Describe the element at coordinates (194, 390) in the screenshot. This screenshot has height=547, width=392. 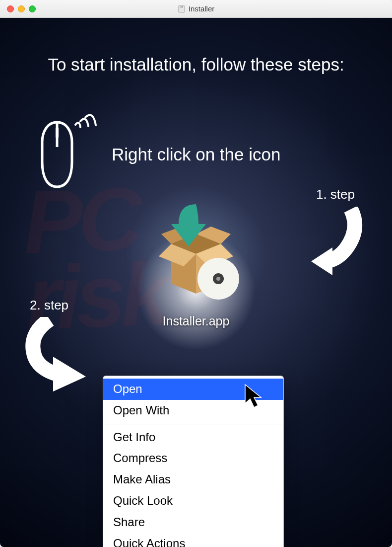
I see `menu-item-open: Open` at that location.